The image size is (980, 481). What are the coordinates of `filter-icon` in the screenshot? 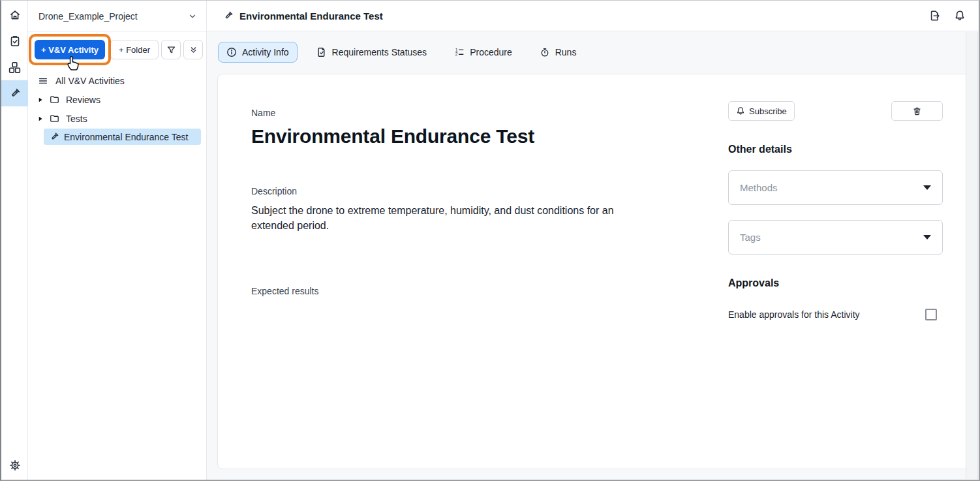 It's located at (171, 50).